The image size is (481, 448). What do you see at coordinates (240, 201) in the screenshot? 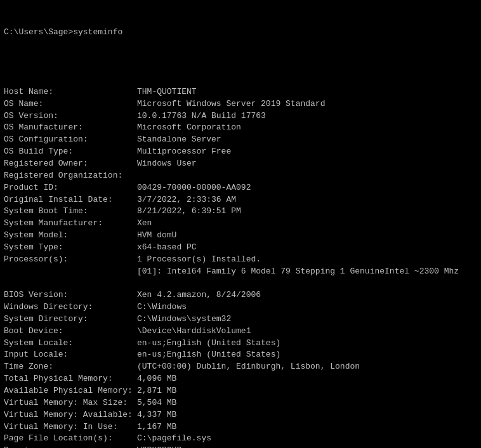
I see `table-row: Original Install Date:3/7/2022, 2:33:36 …` at bounding box center [240, 201].